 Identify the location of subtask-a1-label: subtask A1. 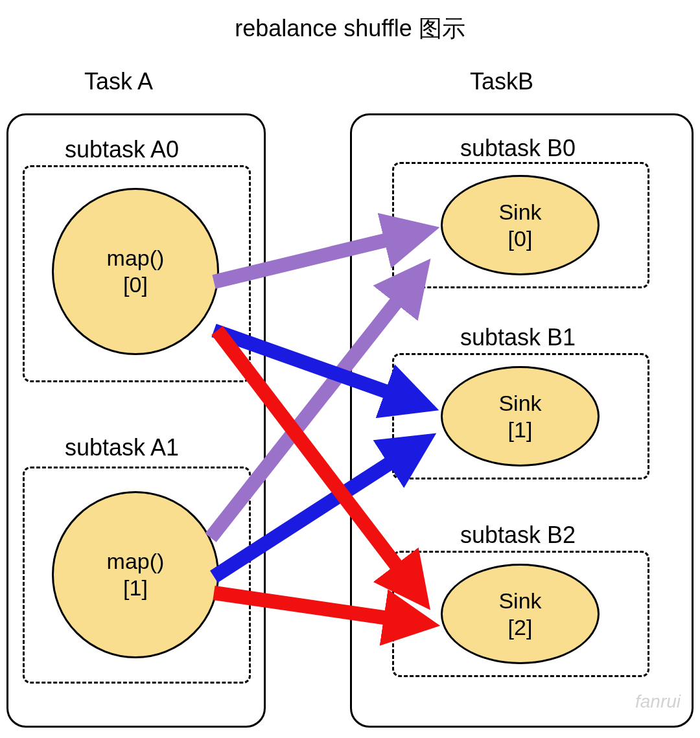
(122, 448).